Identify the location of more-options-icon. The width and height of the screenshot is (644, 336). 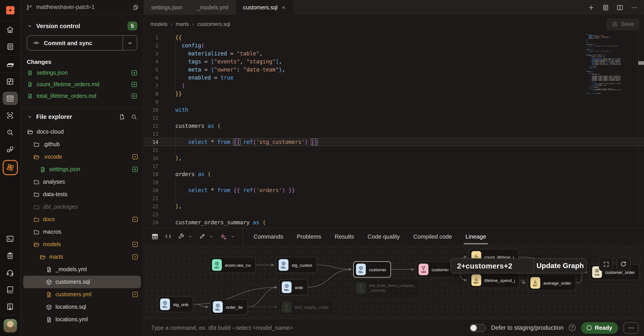
(634, 7).